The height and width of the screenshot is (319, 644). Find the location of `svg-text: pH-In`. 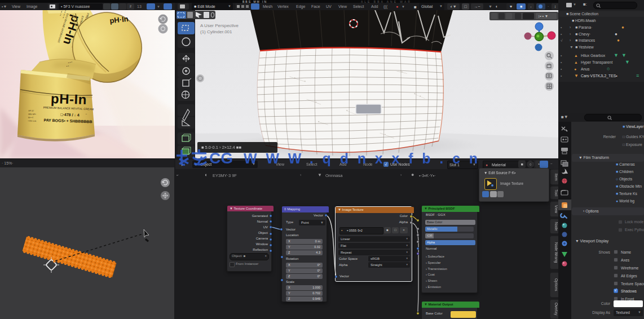

svg-text: pH-In is located at coordinates (69, 99).